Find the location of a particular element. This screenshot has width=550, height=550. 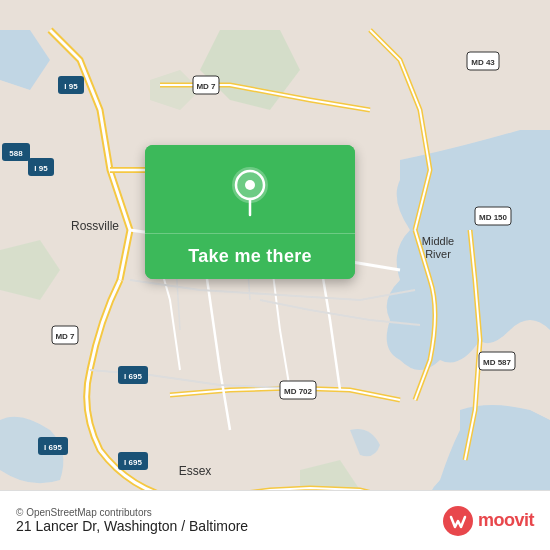

moovit-logo: moovit is located at coordinates (488, 521).